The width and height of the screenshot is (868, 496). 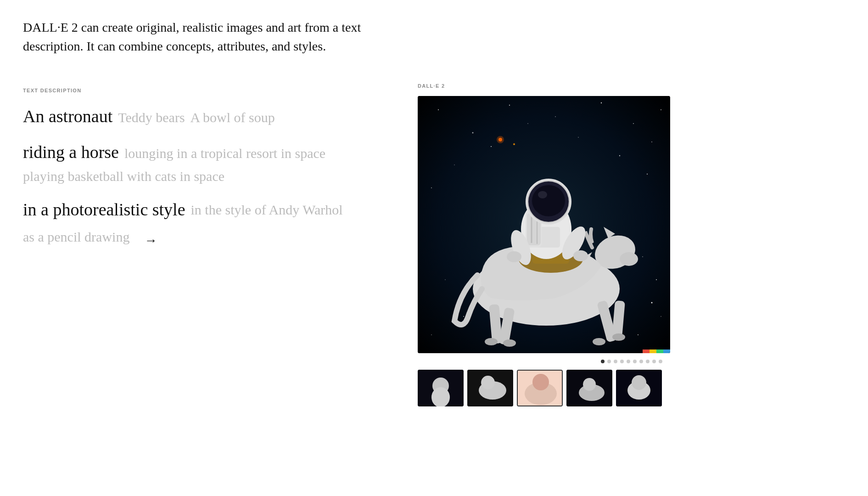 What do you see at coordinates (68, 117) in the screenshot?
I see `primary-text-1: An astronaut` at bounding box center [68, 117].